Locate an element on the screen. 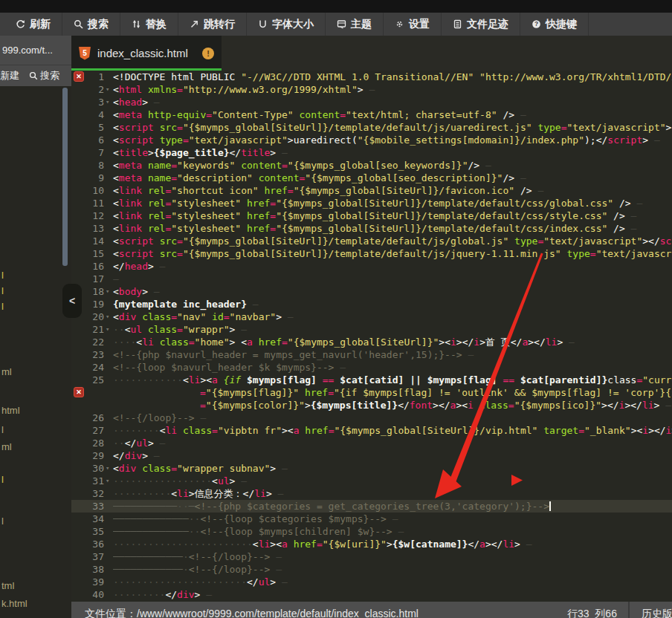 This screenshot has width=672, height=618. toolbar-button-settings: 设置 is located at coordinates (413, 24).